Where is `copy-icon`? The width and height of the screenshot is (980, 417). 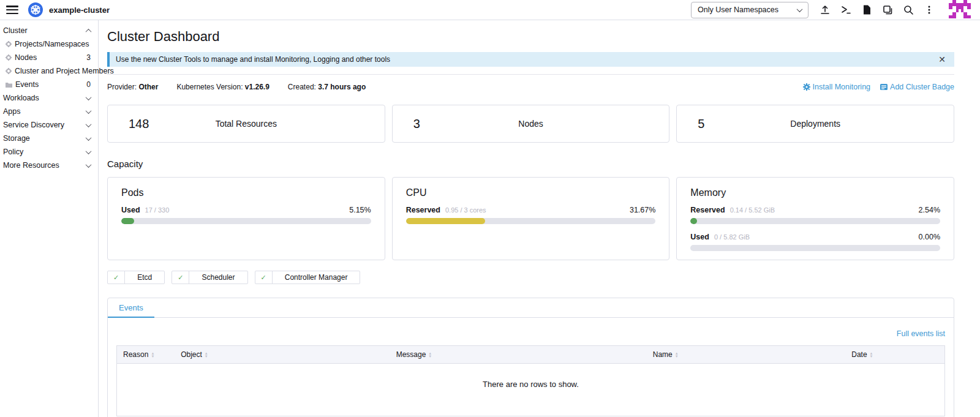
copy-icon is located at coordinates (888, 10).